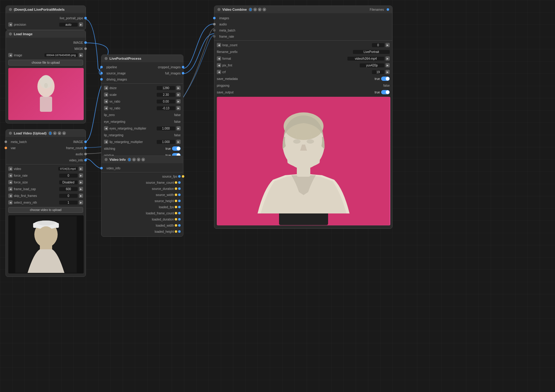 The image size is (555, 392). I want to click on force-rate-right-arrow: ▶, so click(81, 175).